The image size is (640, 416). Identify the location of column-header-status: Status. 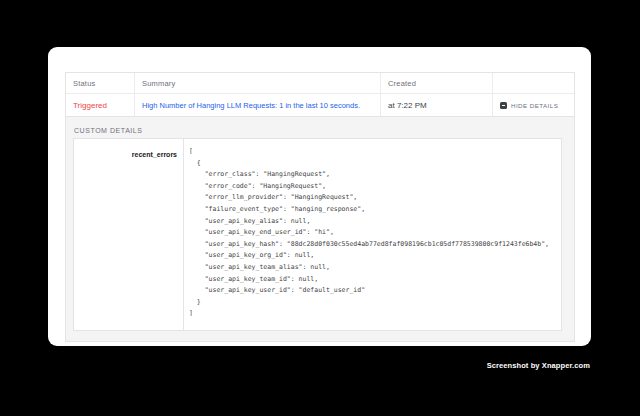
(100, 83).